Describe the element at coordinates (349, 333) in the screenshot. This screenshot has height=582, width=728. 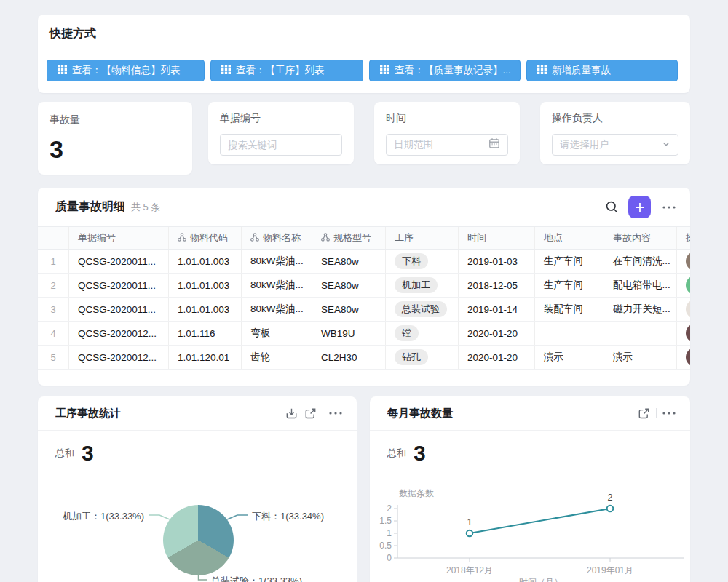
I see `cell-spec-model: WB19U` at that location.